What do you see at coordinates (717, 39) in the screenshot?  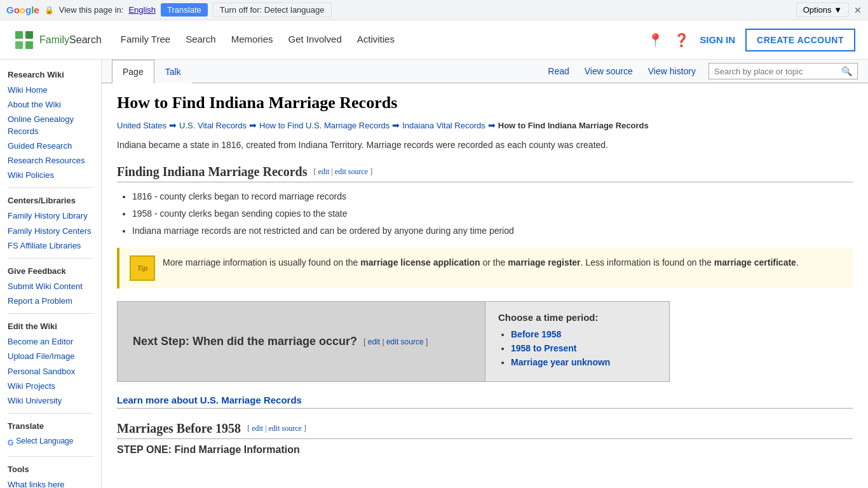 I see `sign-in-link: SIGN IN` at bounding box center [717, 39].